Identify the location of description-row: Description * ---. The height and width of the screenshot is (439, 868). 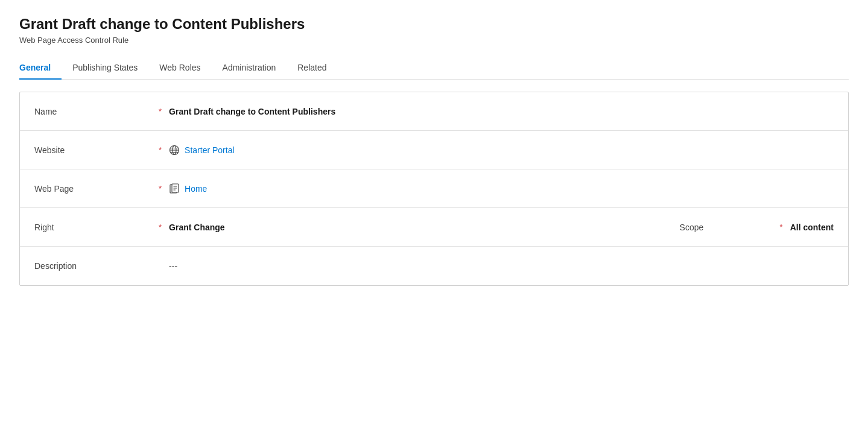
(434, 266).